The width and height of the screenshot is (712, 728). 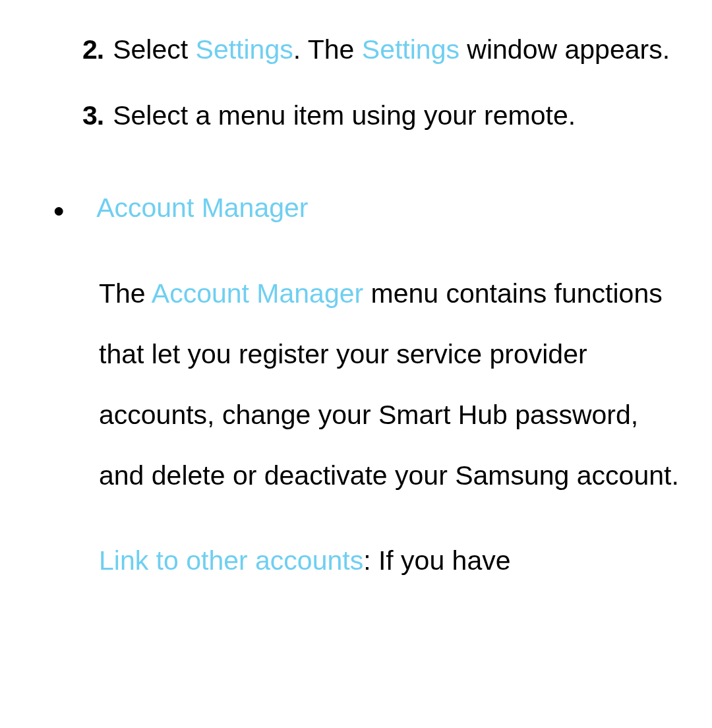 What do you see at coordinates (391, 208) in the screenshot?
I see `account-manager-heading: Account Manager` at bounding box center [391, 208].